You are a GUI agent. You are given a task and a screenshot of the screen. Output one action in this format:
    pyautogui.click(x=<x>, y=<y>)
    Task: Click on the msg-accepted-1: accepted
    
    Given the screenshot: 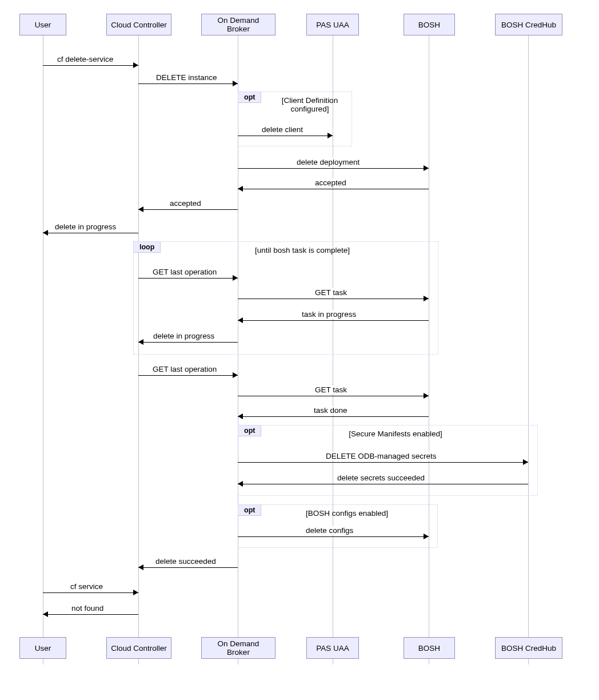 What is the action you would take?
    pyautogui.click(x=330, y=183)
    